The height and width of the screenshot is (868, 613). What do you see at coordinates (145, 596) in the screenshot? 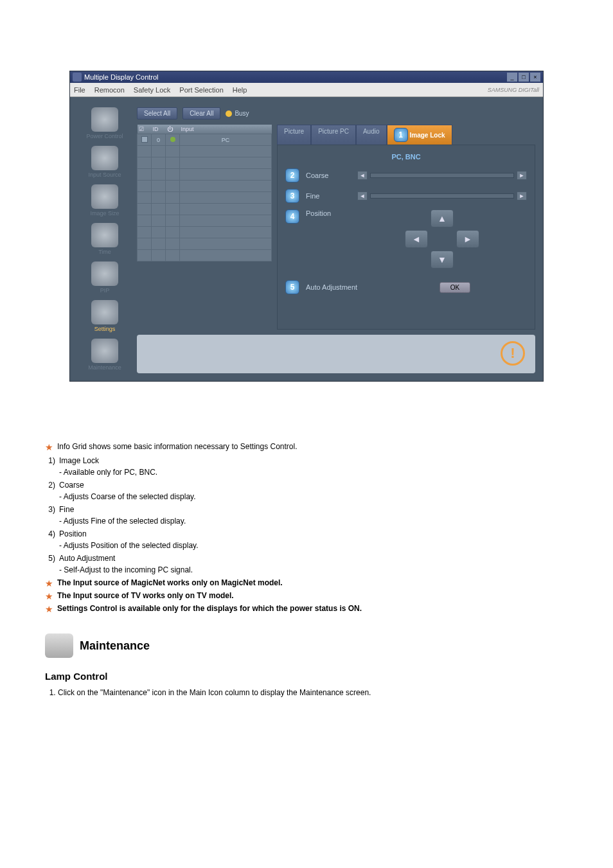
I see `note-text: The Input source of TV works only on TV …` at bounding box center [145, 596].